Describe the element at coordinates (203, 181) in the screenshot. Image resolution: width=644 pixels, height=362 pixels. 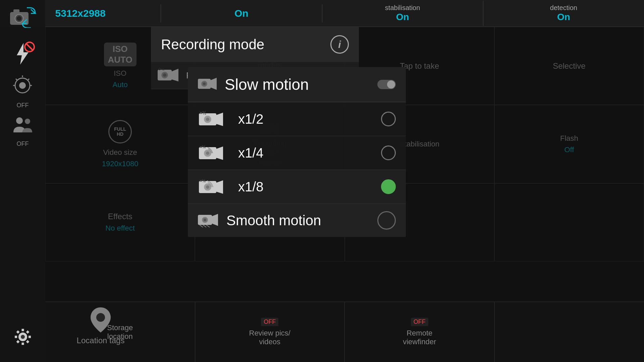
I see `svg-text: ×⅛` at that location.